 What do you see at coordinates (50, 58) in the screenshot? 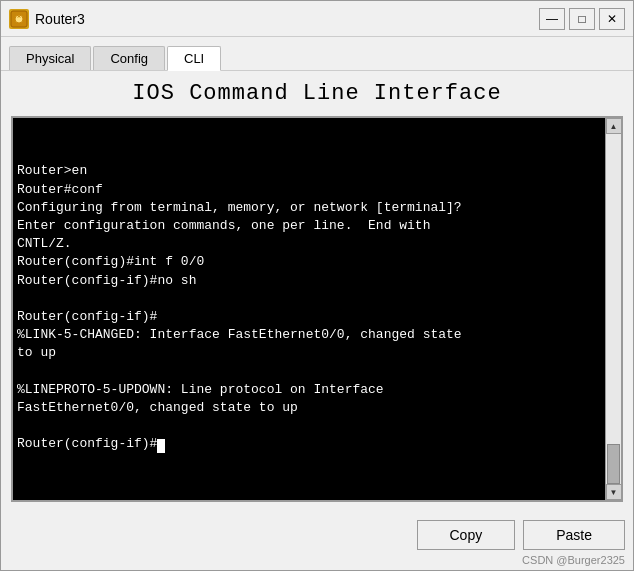
I see `tab-physical: Physical` at bounding box center [50, 58].